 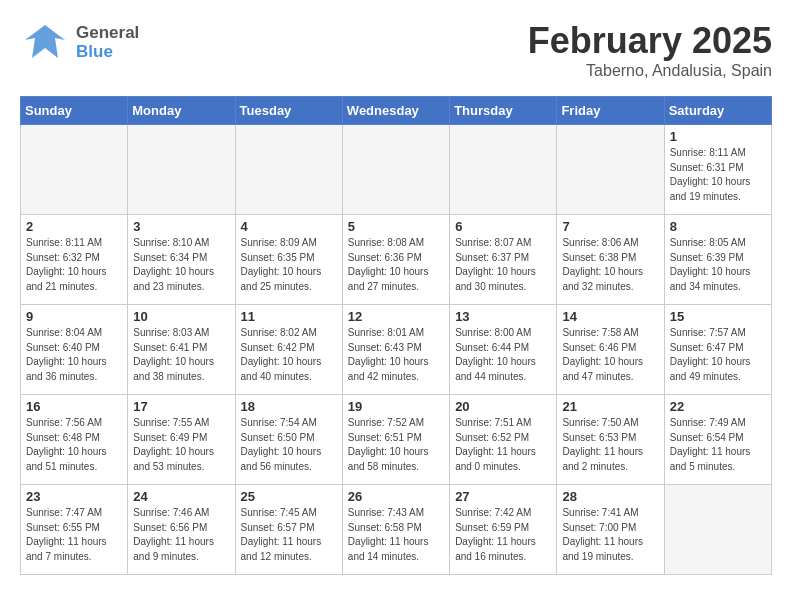 I want to click on day-info: Sunrise: 7:46 AM Sunset: 6:56 PM Dayligh…, so click(x=181, y=535).